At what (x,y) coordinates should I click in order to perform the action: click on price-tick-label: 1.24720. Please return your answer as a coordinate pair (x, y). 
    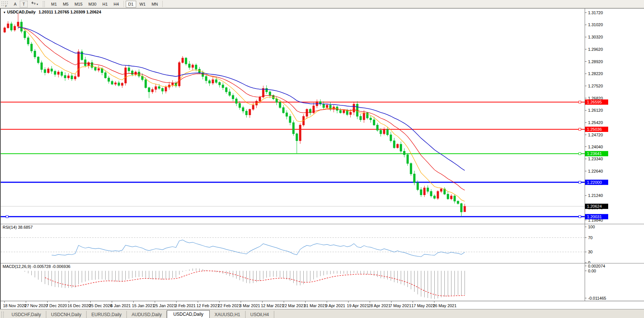
    Looking at the image, I should click on (595, 135).